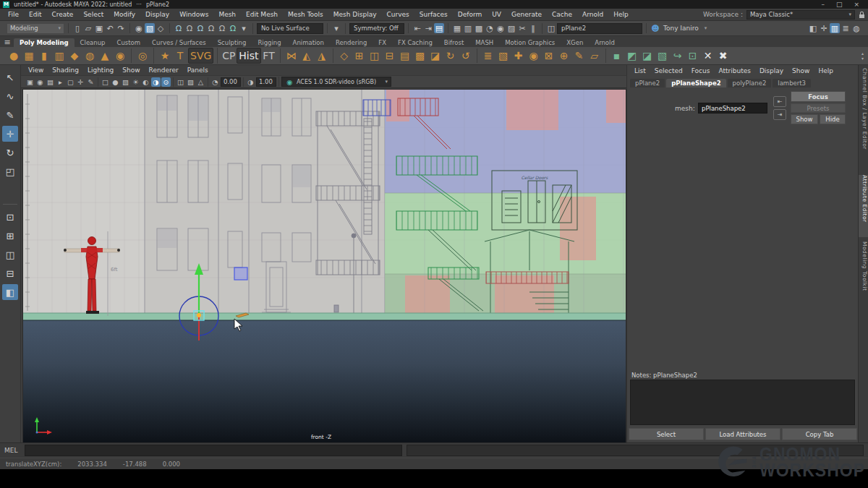 The width and height of the screenshot is (868, 488). Describe the element at coordinates (166, 82) in the screenshot. I see `anti-aliasing-icon: ⊙` at that location.